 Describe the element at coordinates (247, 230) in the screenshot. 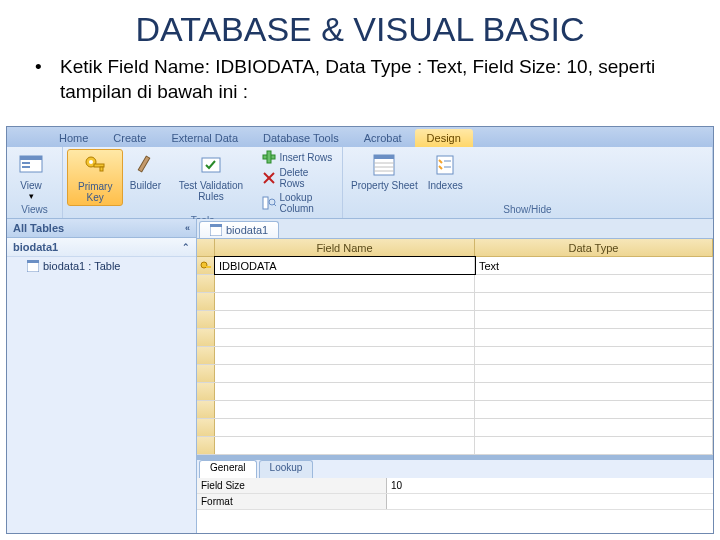

I see `document-tab-label: biodata1` at that location.